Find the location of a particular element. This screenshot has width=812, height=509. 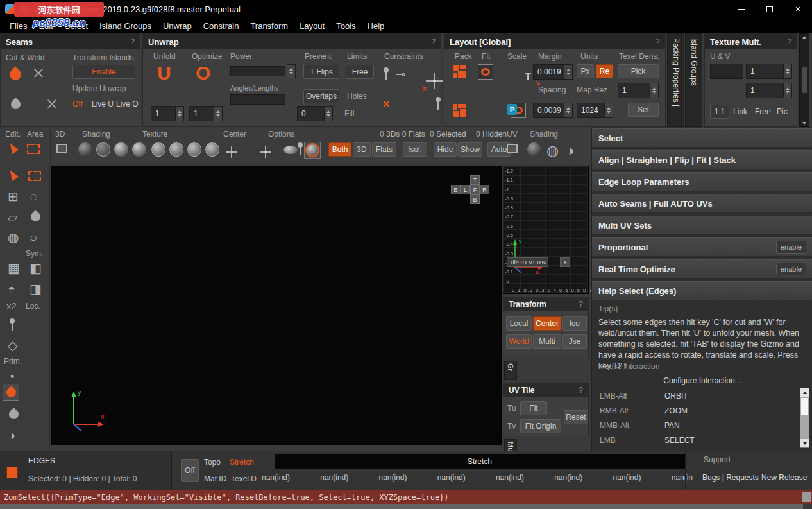

status-scroll-corner is located at coordinates (806, 497).